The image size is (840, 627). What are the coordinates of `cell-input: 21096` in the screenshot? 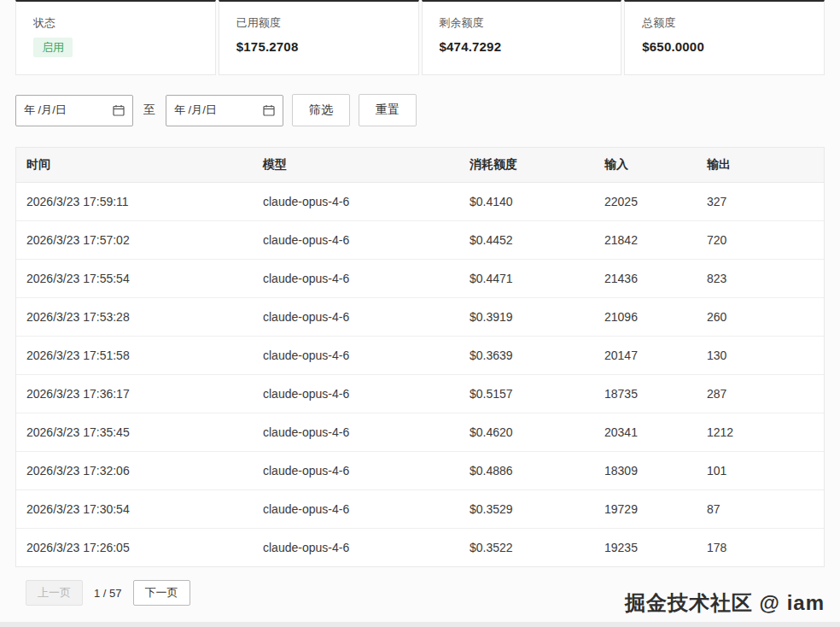 It's located at (645, 316).